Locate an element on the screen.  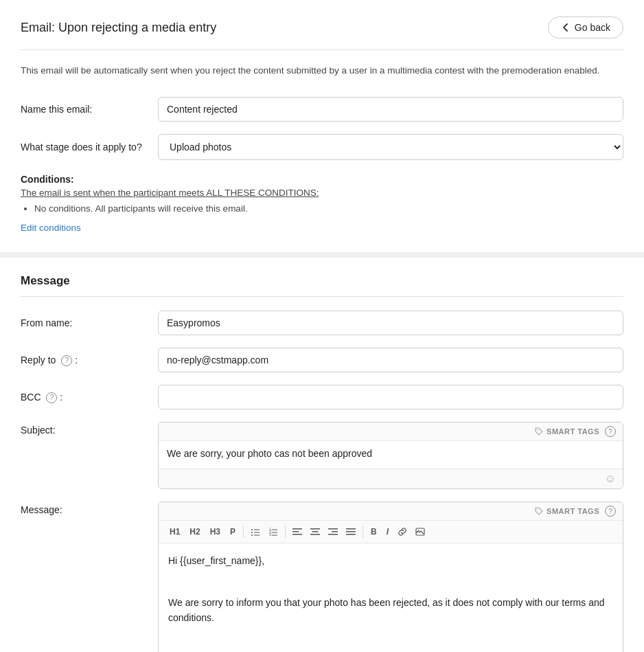
message-section-title: Message is located at coordinates (322, 281).